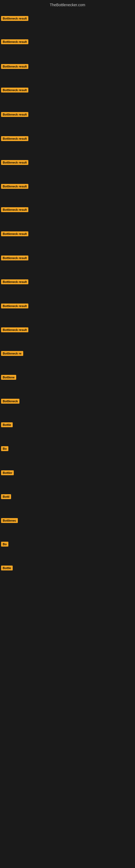 The height and width of the screenshot is (868, 135). I want to click on bottleneck-badge-3: Bottleneck result, so click(15, 66).